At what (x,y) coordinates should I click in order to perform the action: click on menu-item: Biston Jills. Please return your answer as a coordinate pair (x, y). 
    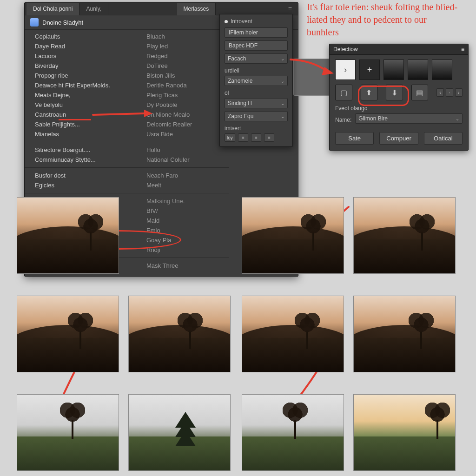
    Looking at the image, I should click on (183, 75).